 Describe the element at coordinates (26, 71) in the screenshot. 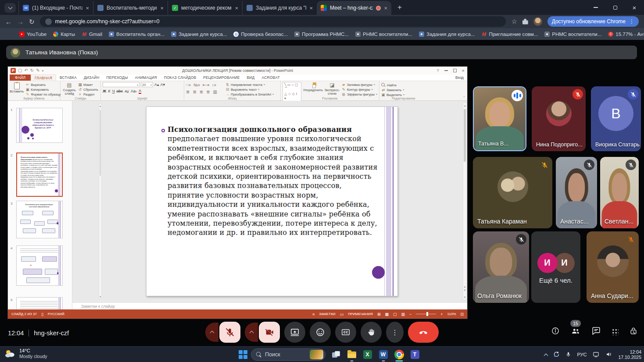

I see `undo-icon: ↶` at that location.